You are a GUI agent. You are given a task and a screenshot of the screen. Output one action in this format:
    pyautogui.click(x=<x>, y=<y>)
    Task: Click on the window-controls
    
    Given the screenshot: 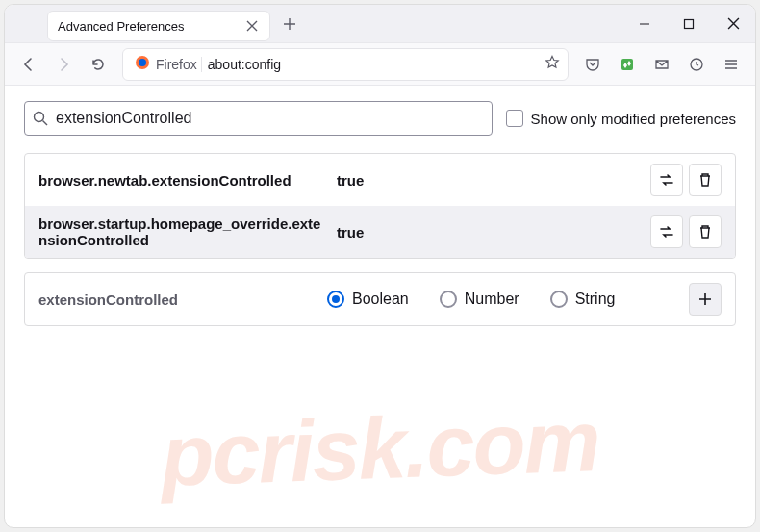 What is the action you would take?
    pyautogui.click(x=689, y=23)
    